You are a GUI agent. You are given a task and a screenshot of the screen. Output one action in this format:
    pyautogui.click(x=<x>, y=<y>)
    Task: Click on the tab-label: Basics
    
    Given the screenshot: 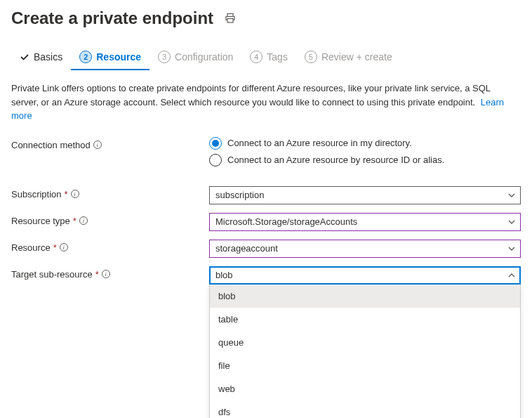 What is the action you would take?
    pyautogui.click(x=48, y=57)
    